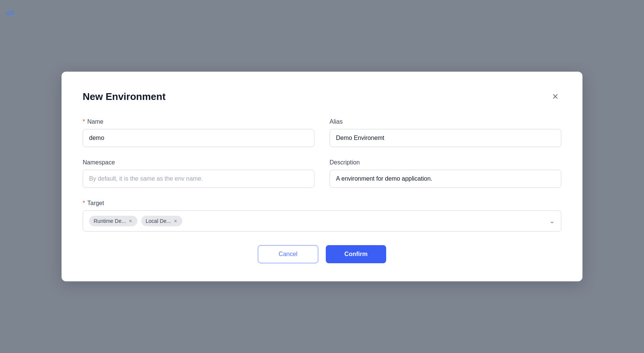  I want to click on close-button: ×, so click(555, 97).